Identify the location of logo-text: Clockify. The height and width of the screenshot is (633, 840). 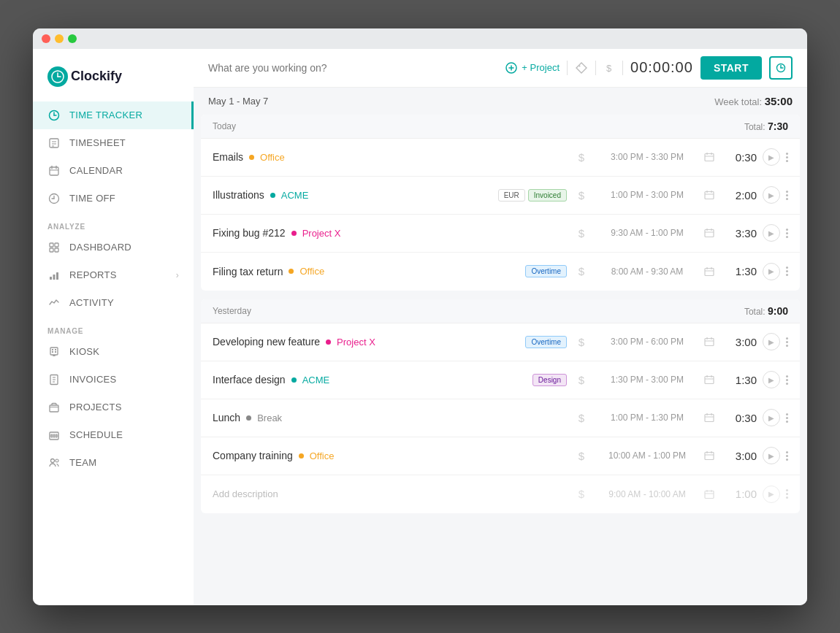
(96, 76).